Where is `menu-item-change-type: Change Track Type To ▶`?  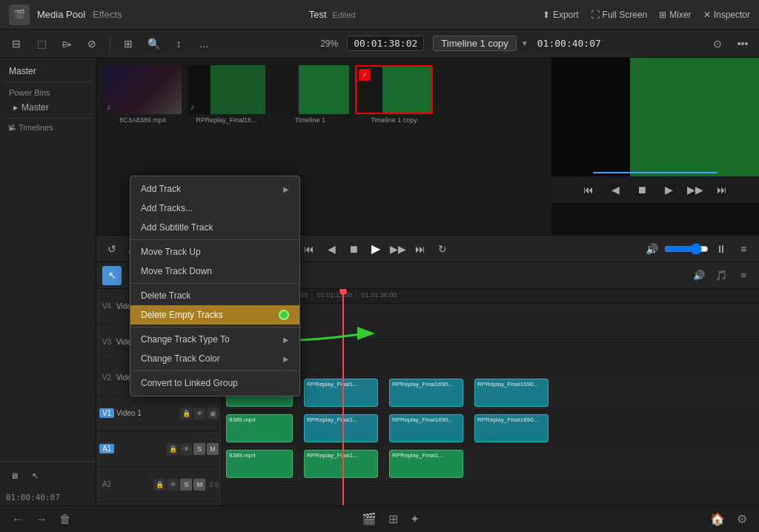 menu-item-change-type: Change Track Type To ▶ is located at coordinates (215, 339).